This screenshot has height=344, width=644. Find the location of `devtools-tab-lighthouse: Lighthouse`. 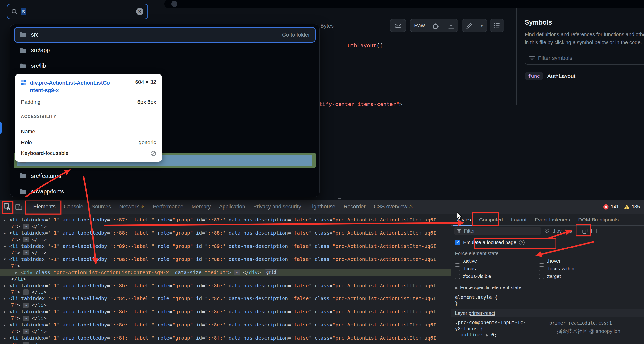

devtools-tab-lighthouse: Lighthouse is located at coordinates (322, 207).